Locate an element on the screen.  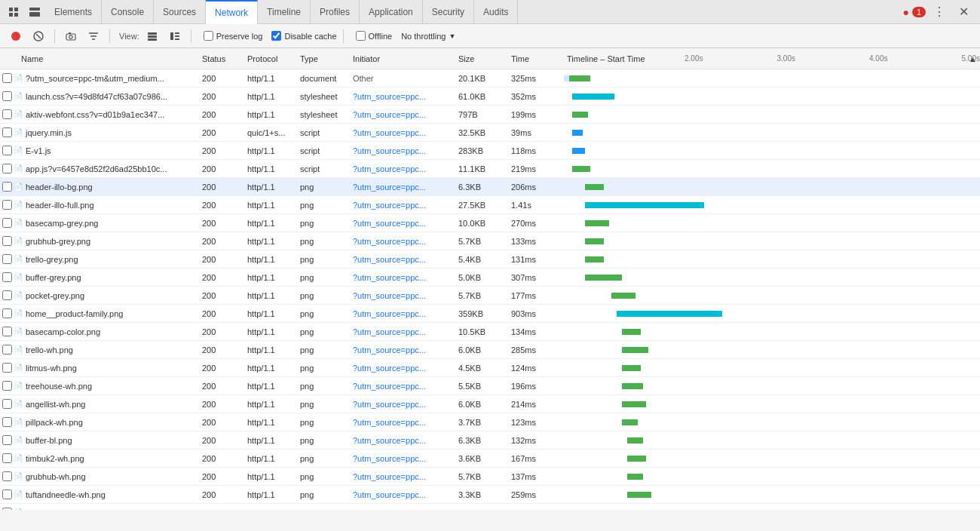
table-row: 📄 buffer-grey.png 200 http/1.1 png ?utm_… is located at coordinates (490, 278).